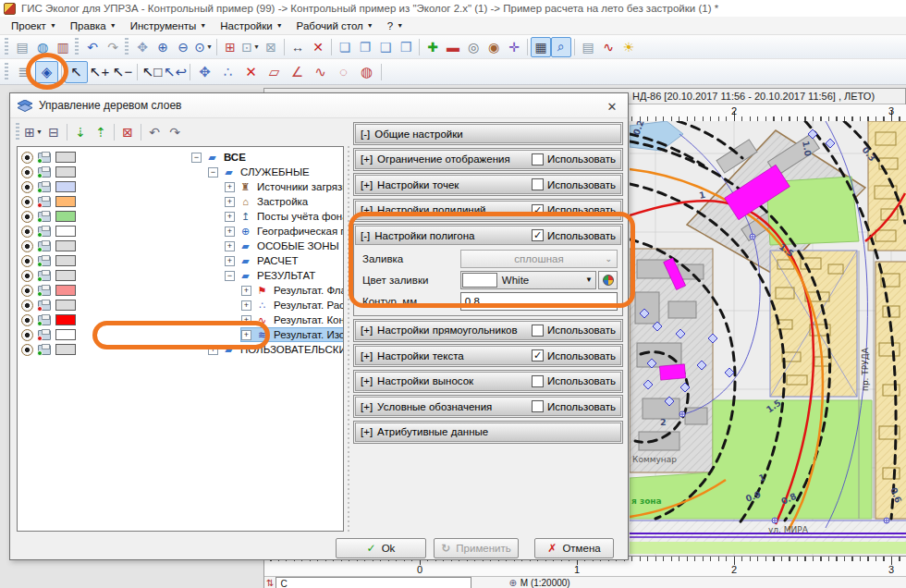  I want to click on fill-color-dropdown: White ▼, so click(529, 280).